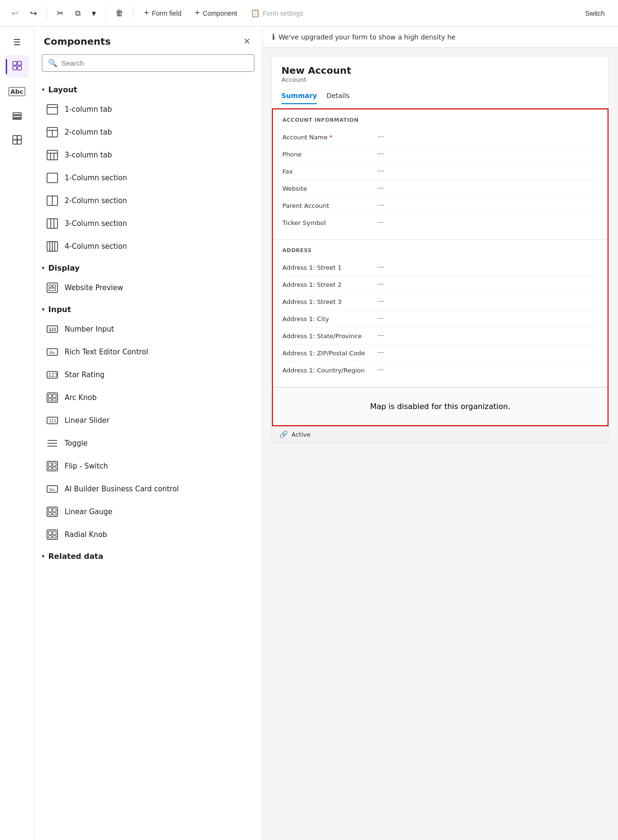  I want to click on list-item-radial-knob: Radial Knob, so click(148, 535).